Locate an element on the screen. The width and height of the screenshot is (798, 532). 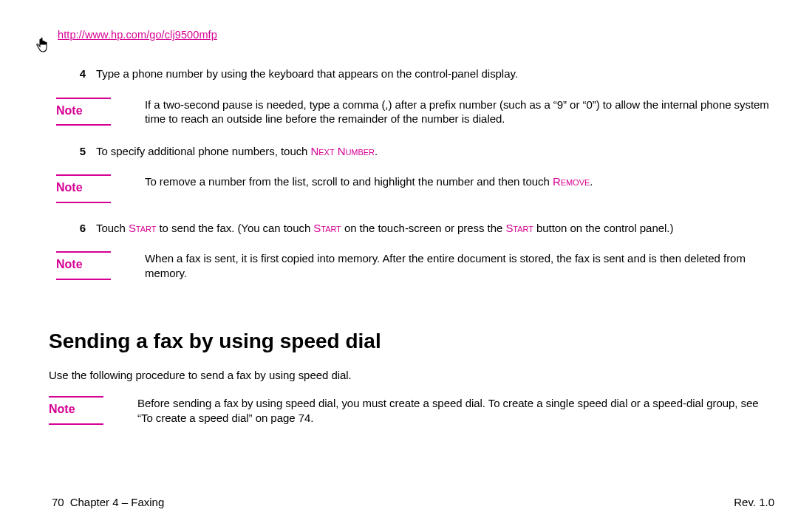
step-4: 4 Type a phone number by using the keybo… is located at coordinates (414, 74).